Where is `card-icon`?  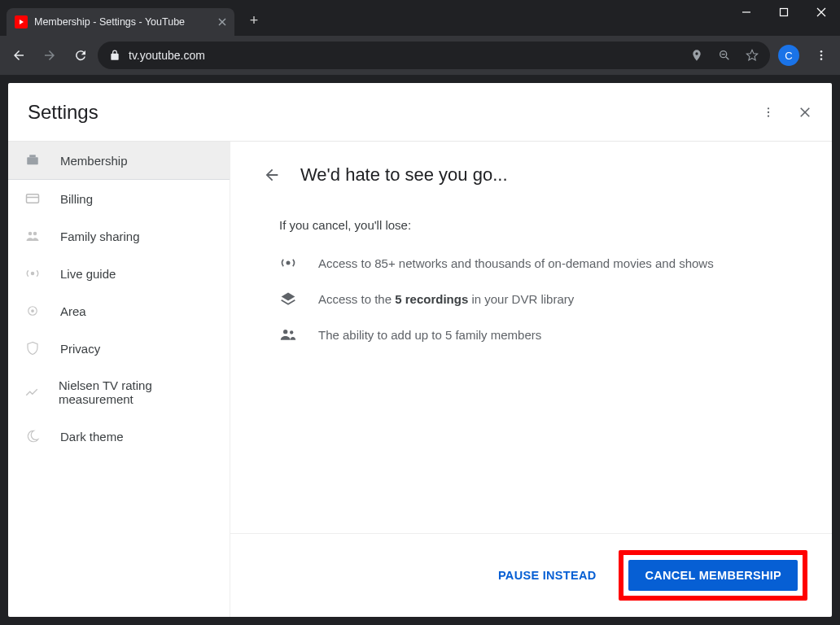
card-icon is located at coordinates (33, 199).